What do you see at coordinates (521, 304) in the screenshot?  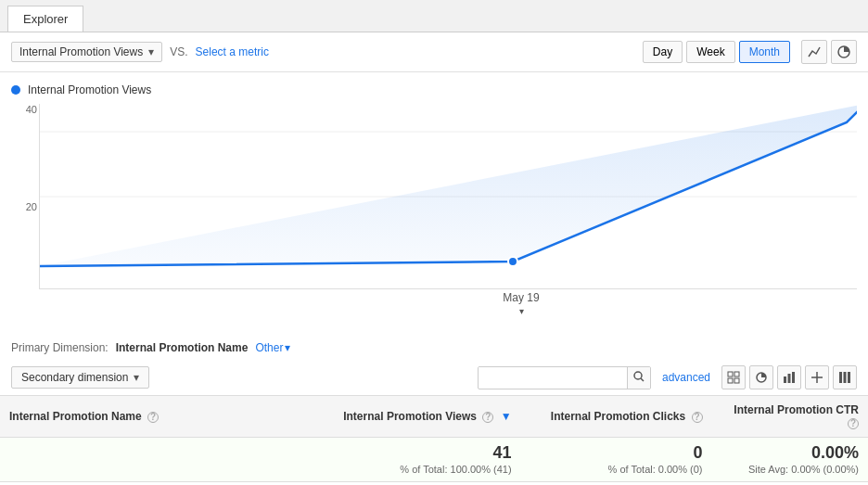 I see `x-label-container: May 19 ▾` at bounding box center [521, 304].